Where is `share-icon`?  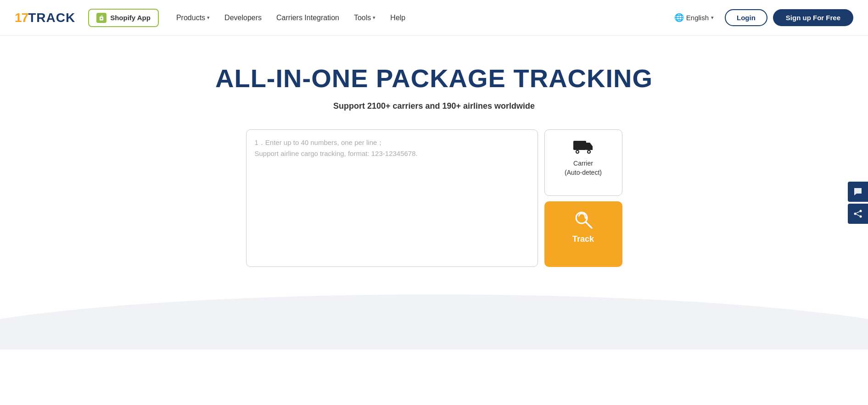 share-icon is located at coordinates (858, 214).